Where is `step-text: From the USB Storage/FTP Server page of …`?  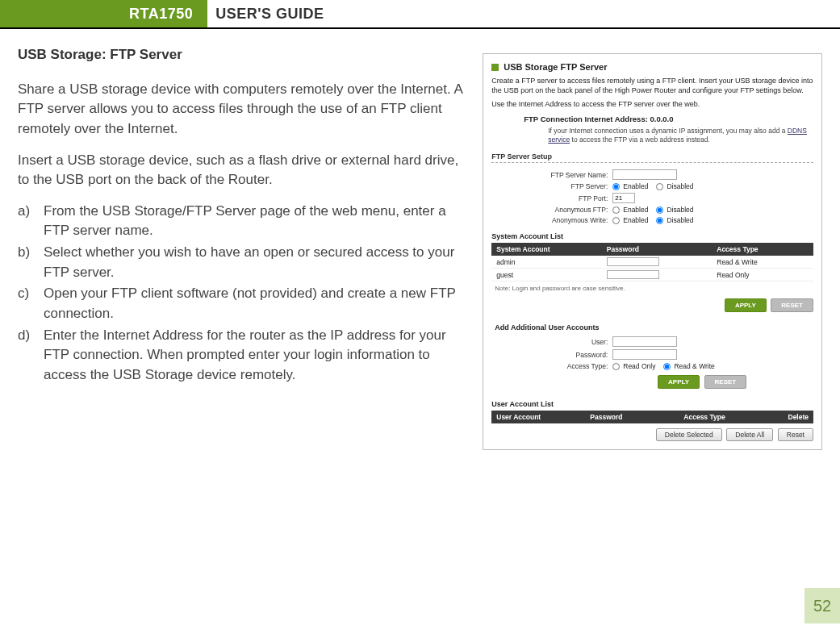
step-text: From the USB Storage/FTP Server page of … is located at coordinates (256, 221).